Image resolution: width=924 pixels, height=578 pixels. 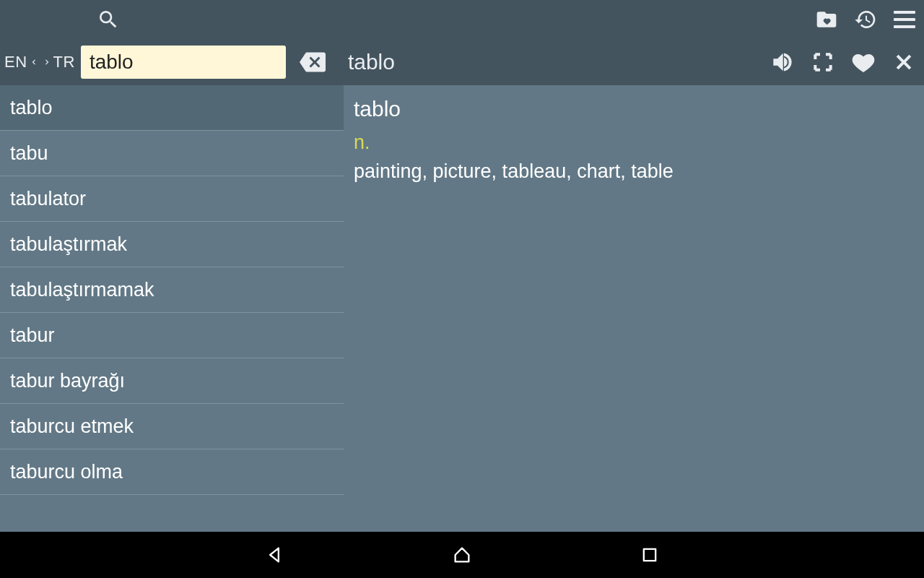 What do you see at coordinates (462, 62) in the screenshot?
I see `header-row: EN TR tablo` at bounding box center [462, 62].